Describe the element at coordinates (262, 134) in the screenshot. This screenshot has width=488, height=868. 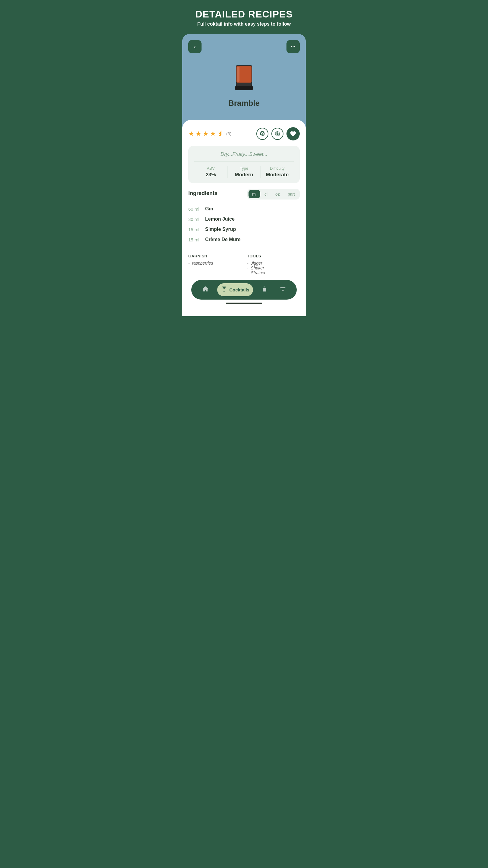
I see `leaf-icon` at that location.